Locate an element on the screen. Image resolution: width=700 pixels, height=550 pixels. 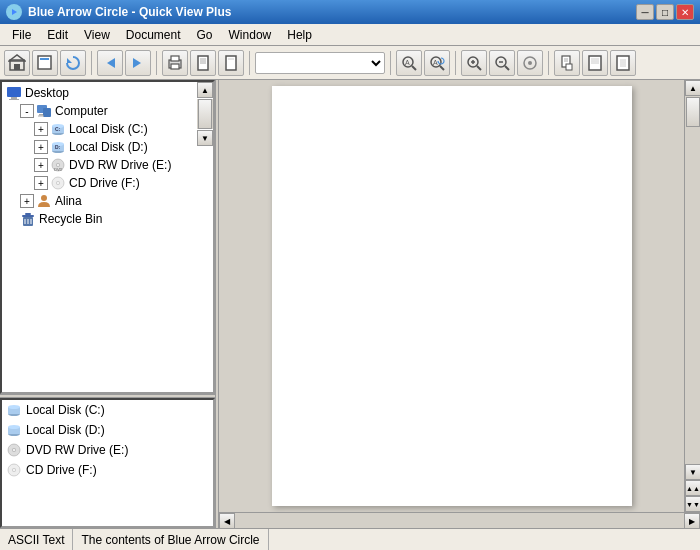
file-item-dvd-e: DVD RW Drive (E:) is located at coordinates (108, 450).